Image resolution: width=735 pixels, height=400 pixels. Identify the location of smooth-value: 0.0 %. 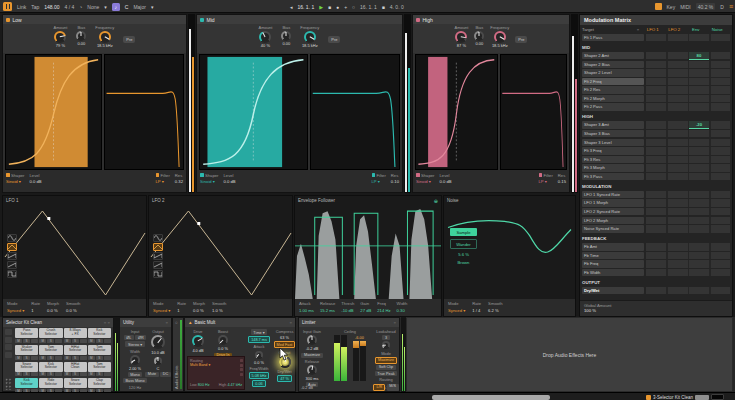
(73, 310).